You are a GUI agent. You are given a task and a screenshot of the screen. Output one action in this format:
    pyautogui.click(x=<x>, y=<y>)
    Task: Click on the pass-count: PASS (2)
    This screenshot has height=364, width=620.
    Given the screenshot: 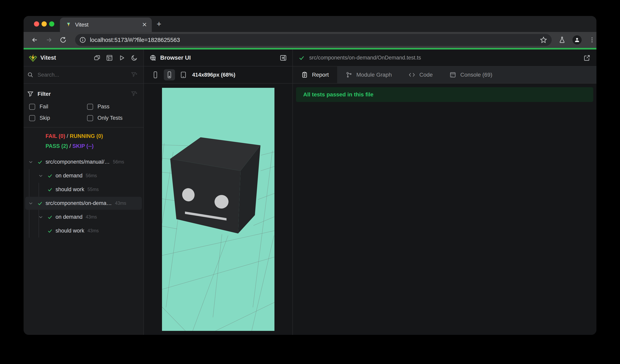 What is the action you would take?
    pyautogui.click(x=57, y=146)
    